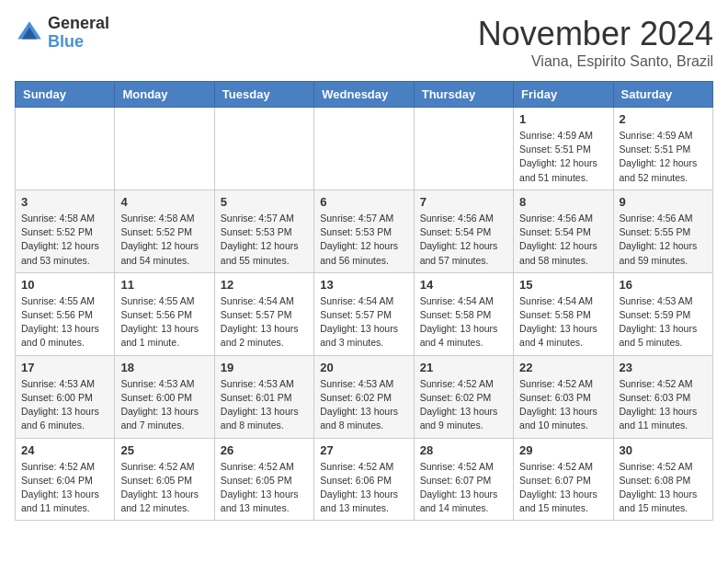 This screenshot has height=563, width=728. What do you see at coordinates (364, 488) in the screenshot?
I see `day-info: Sunrise: 4:52 AM Sunset: 6:06 PM Dayligh…` at bounding box center [364, 488].